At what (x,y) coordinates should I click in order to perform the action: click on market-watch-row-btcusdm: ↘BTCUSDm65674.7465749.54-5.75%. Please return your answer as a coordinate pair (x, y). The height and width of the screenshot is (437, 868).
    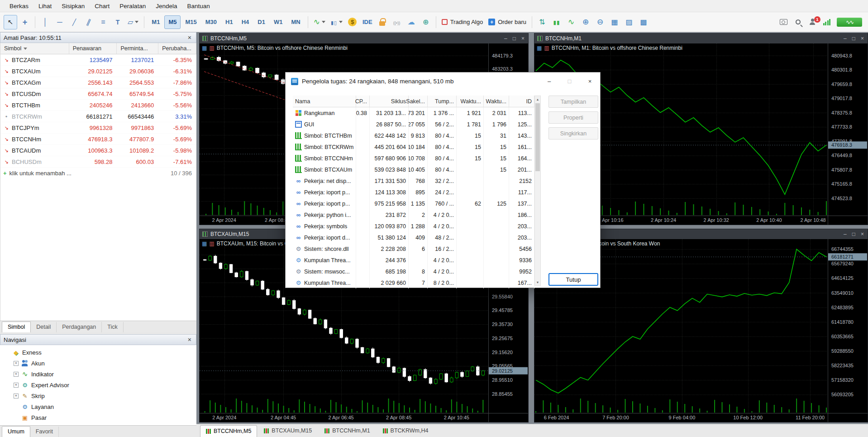
    Looking at the image, I should click on (99, 94).